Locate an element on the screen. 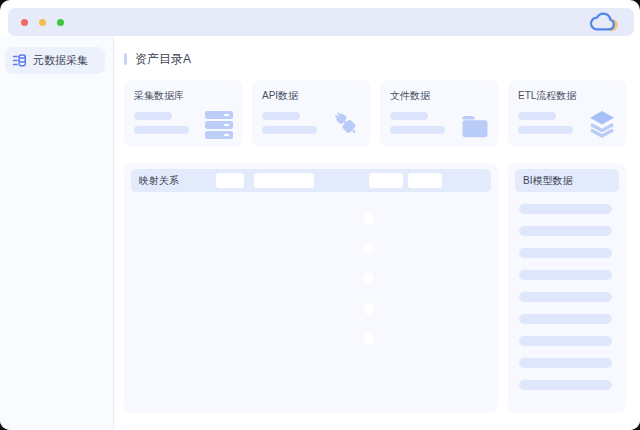 The image size is (640, 430). folder-icon is located at coordinates (475, 126).